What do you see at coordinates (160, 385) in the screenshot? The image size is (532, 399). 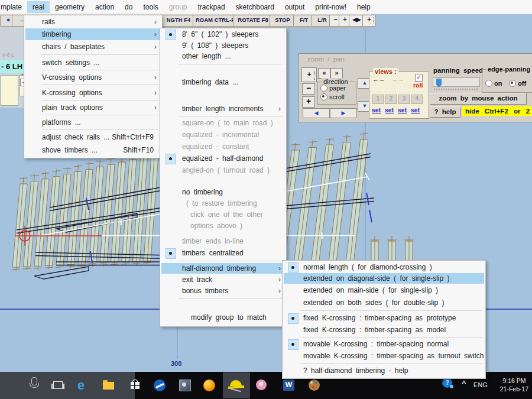 I see `thunderbird-icon` at bounding box center [160, 385].